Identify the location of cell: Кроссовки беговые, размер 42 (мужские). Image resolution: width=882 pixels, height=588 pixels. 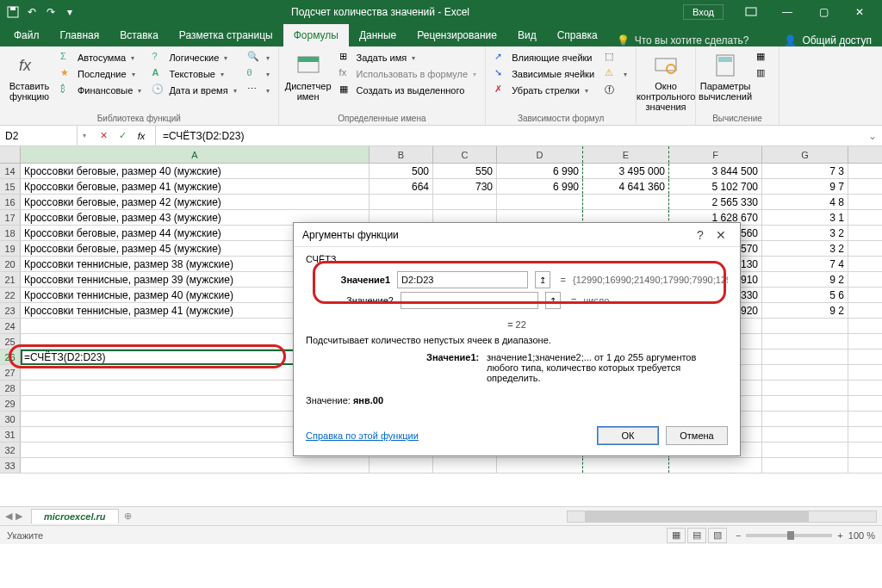
(195, 201).